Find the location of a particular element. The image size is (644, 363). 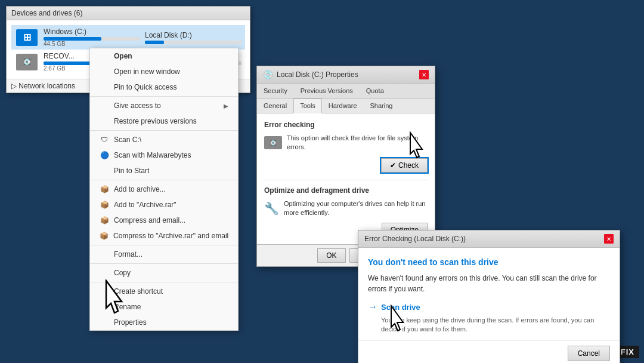

drive-name-c: Windows (C:) is located at coordinates (92, 32).